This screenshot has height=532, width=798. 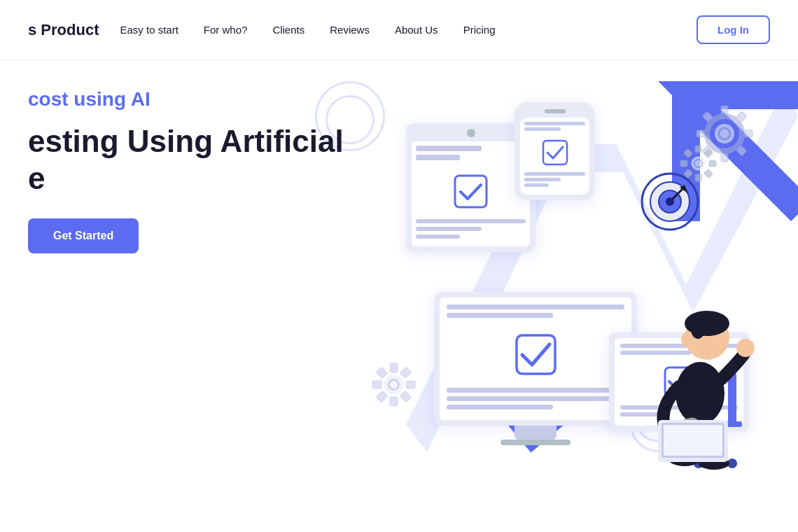 I want to click on person-illustration, so click(x=693, y=360).